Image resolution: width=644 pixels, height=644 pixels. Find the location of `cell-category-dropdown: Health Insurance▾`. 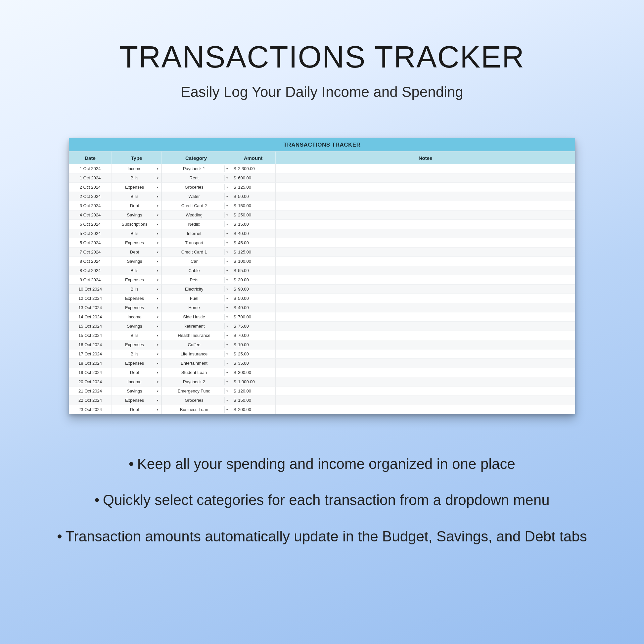

cell-category-dropdown: Health Insurance▾ is located at coordinates (196, 336).